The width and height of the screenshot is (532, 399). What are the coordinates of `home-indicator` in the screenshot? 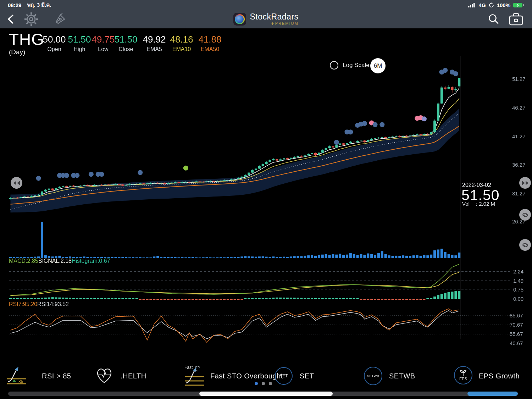 It's located at (266, 394).